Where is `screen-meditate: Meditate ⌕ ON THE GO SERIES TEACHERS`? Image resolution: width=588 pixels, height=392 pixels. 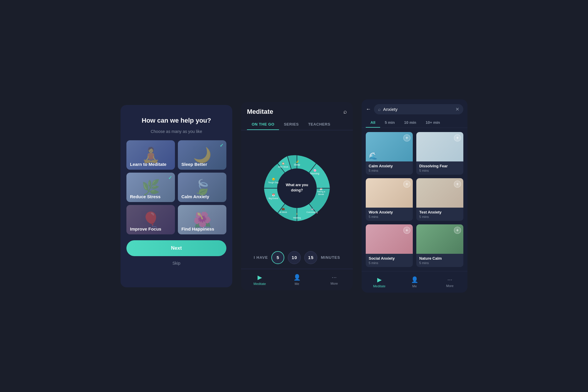 screen-meditate: Meditate ⌕ ON THE GO SERIES TEACHERS is located at coordinates (297, 196).